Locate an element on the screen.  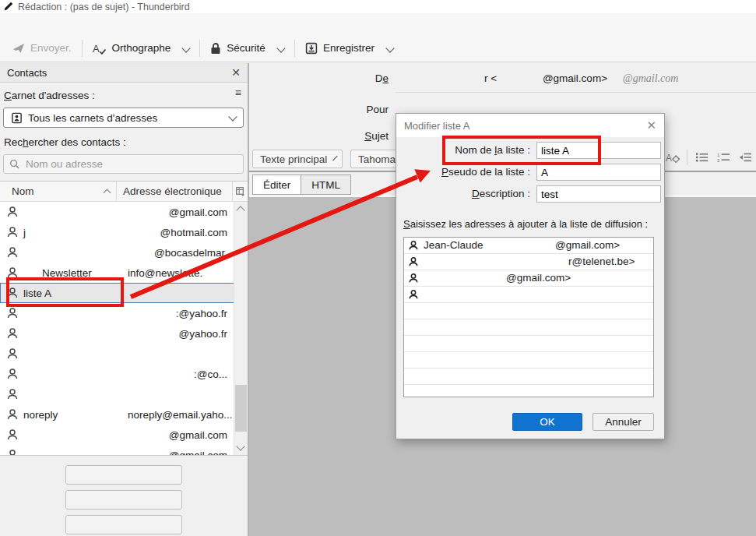
contact-row: noreply noreply@email.yaho... is located at coordinates (117, 414).